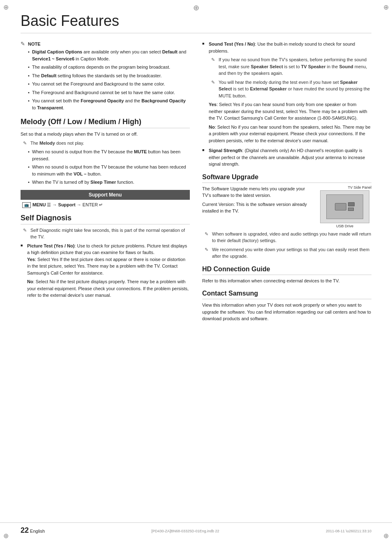  Describe the element at coordinates (386, 536) in the screenshot. I see `crosshair-bottom-right-icon: ⊕` at that location.